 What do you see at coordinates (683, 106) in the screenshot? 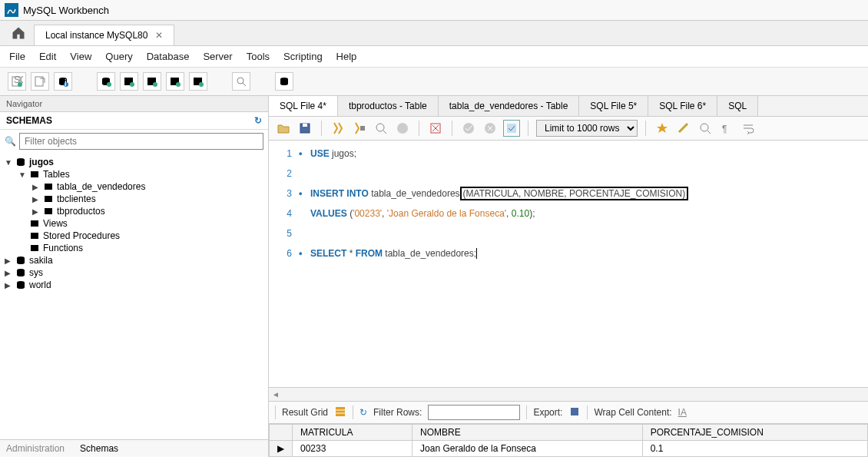
I see `query-tab-sqlfile6: SQL File 6*` at bounding box center [683, 106].